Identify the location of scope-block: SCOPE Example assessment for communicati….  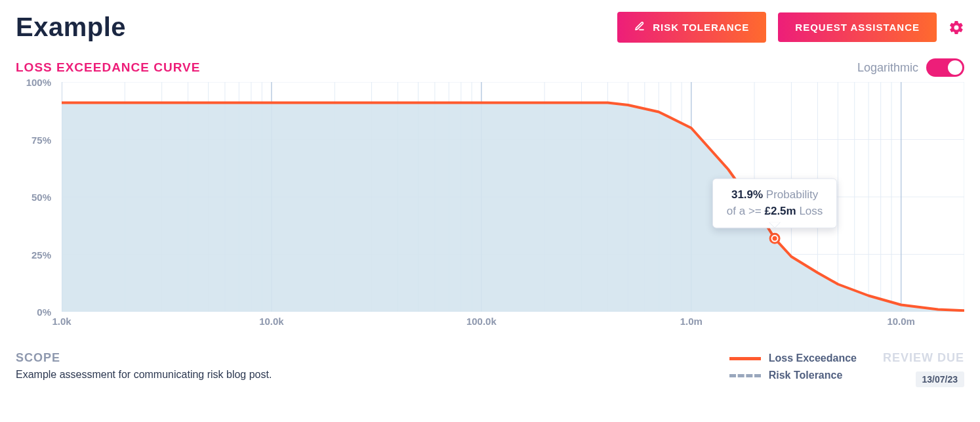
(144, 366).